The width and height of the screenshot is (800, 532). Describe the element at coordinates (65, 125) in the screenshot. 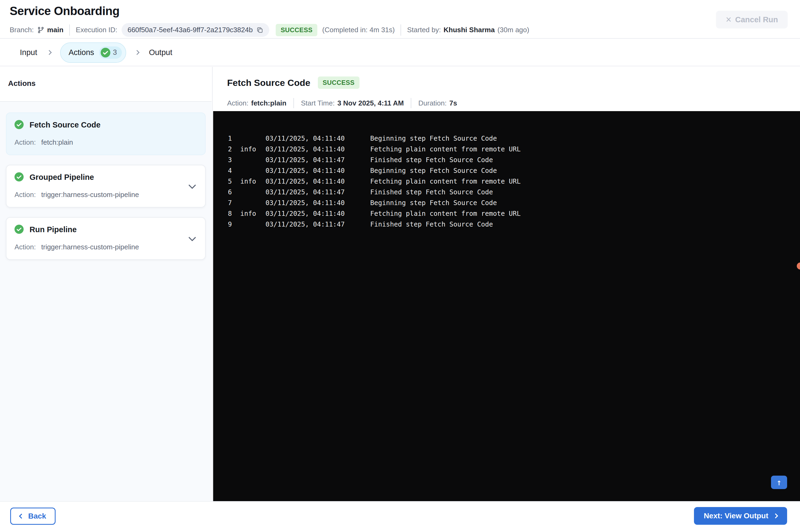

I see `card-title: Fetch Source Code` at that location.